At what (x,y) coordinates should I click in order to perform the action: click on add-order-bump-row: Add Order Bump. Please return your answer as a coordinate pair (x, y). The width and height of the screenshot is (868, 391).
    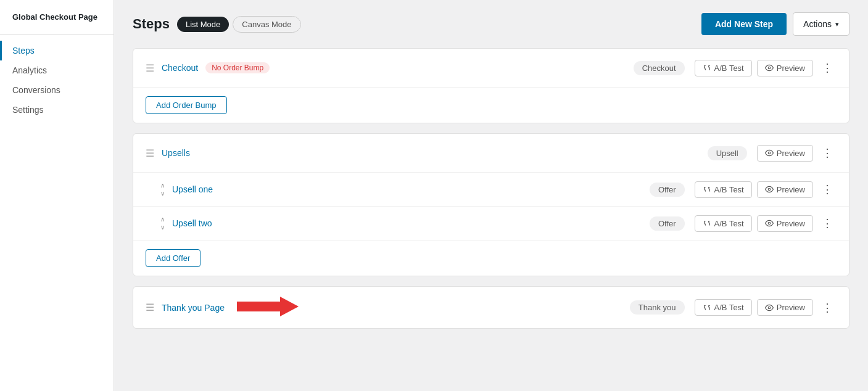
    Looking at the image, I should click on (491, 105).